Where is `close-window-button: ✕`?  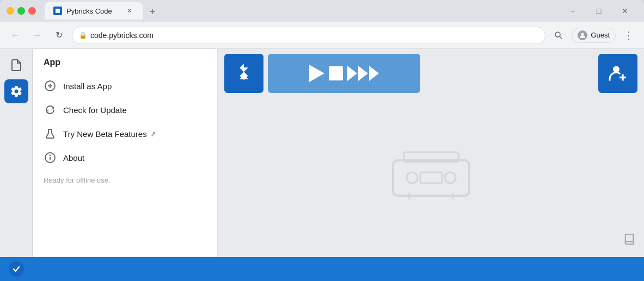 close-window-button: ✕ is located at coordinates (32, 11).